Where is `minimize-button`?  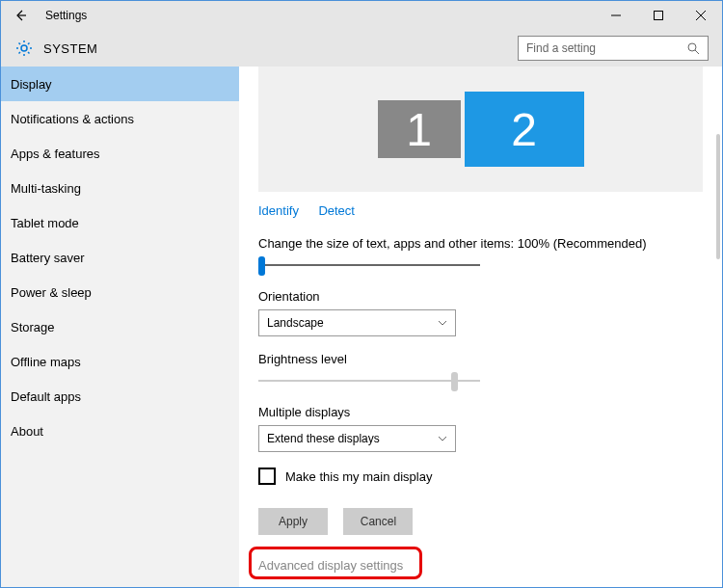
minimize-button is located at coordinates (616, 15).